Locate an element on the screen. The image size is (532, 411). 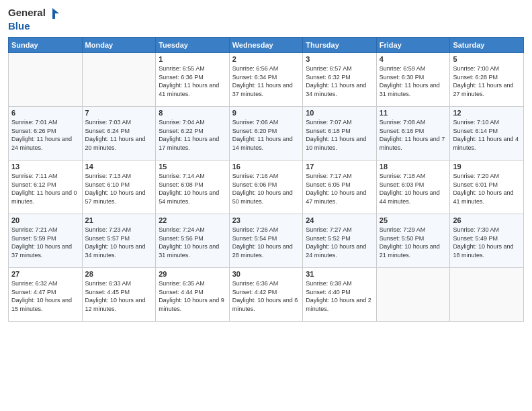
calendar-cell: 10Sunrise: 7:07 AM Sunset: 6:18 PM Dayli… is located at coordinates (340, 134).